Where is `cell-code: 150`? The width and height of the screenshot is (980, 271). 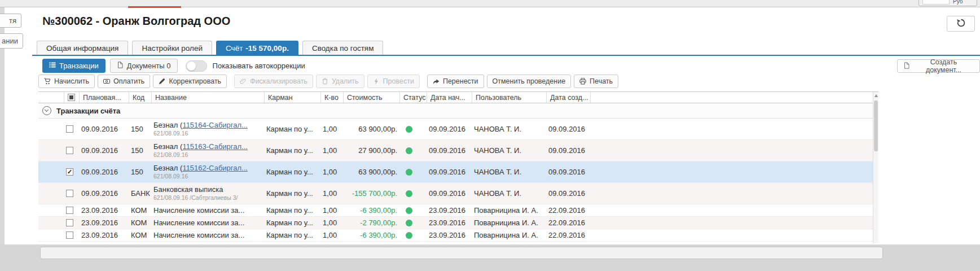
cell-code: 150 is located at coordinates (140, 129).